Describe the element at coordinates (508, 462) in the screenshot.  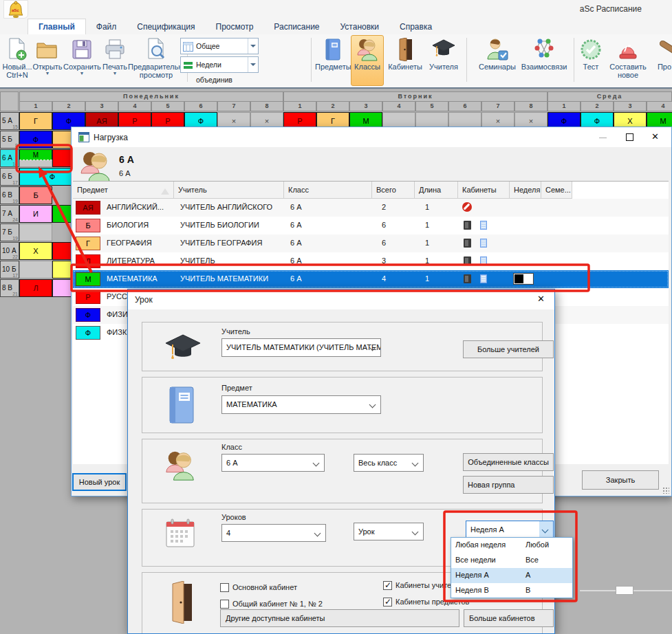
I see `joined-classes-button: Объединенные классы` at that location.